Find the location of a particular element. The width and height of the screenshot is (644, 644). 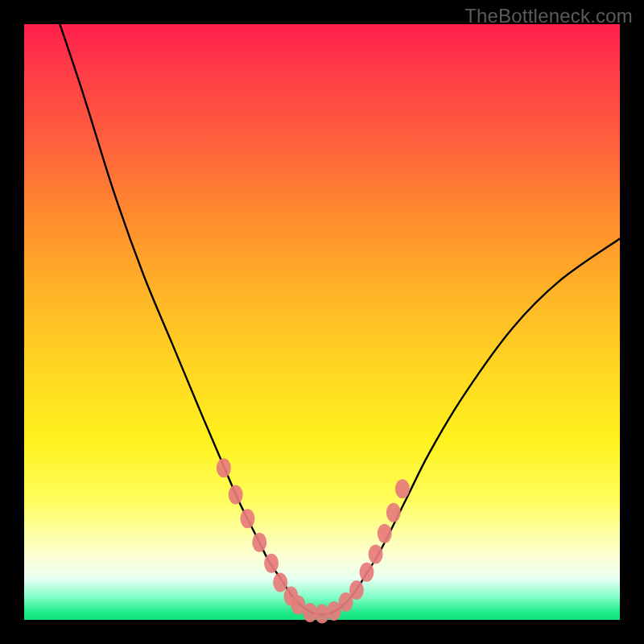

curve-markers is located at coordinates (313, 541).